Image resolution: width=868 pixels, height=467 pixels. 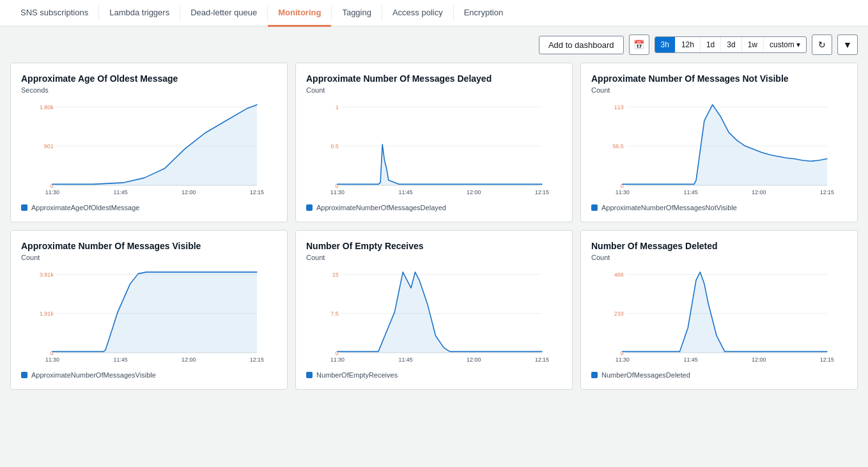 What do you see at coordinates (47, 275) in the screenshot?
I see `svg-text: 3.81k` at bounding box center [47, 275].